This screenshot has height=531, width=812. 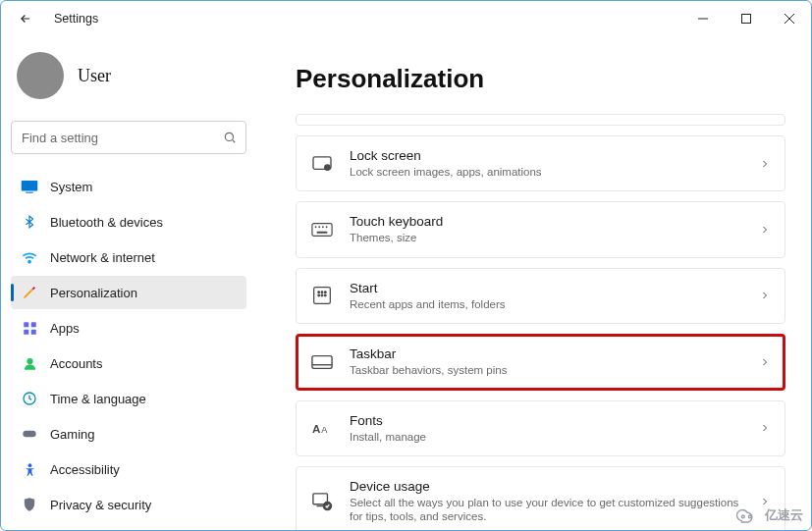 I want to click on truncated-row-top, so click(x=540, y=120).